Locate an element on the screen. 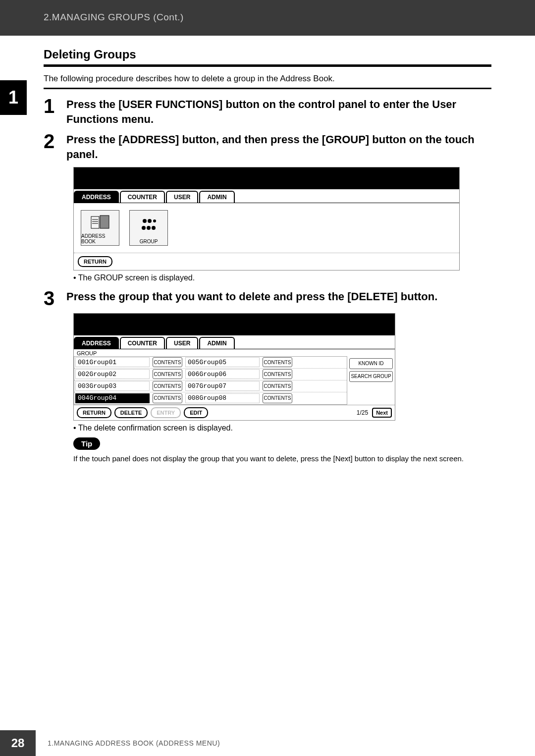  next-button: Next is located at coordinates (382, 413).